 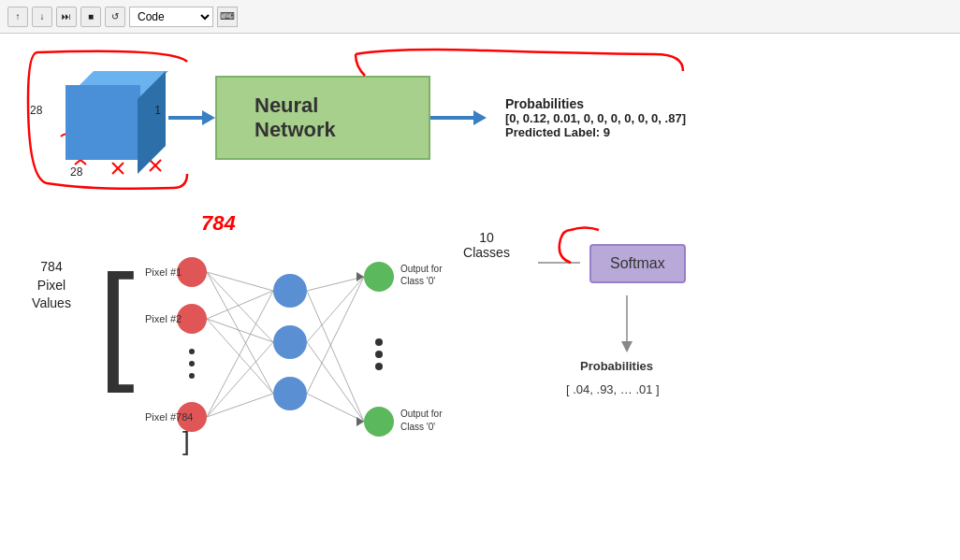 What do you see at coordinates (103, 122) in the screenshot?
I see `cube-front-face` at bounding box center [103, 122].